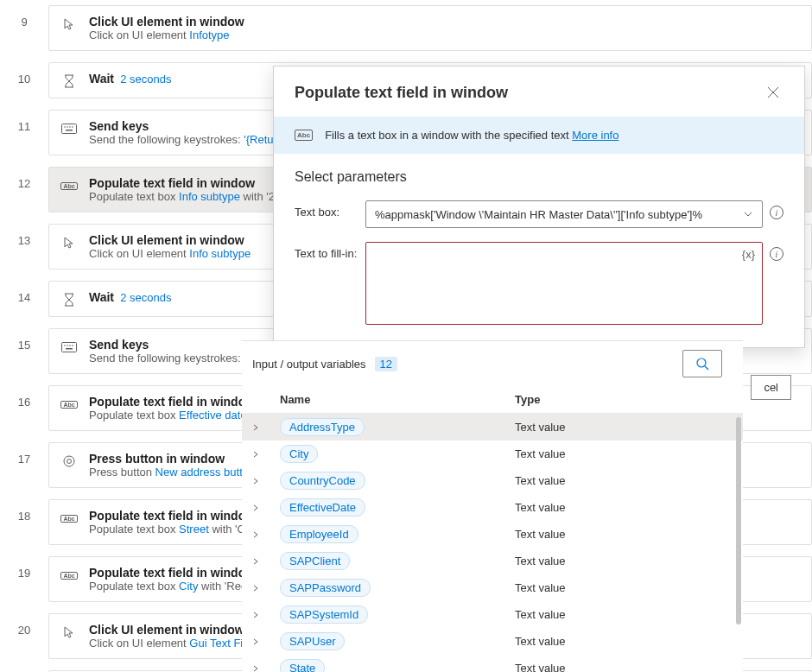 The height and width of the screenshot is (672, 812). I want to click on variable-row: CityText value, so click(492, 454).